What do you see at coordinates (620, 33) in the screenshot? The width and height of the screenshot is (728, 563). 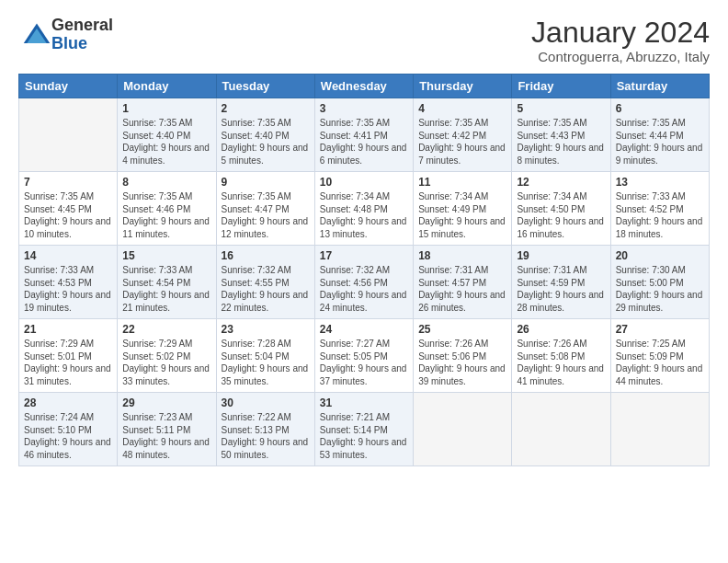 I see `month-title: January 2024` at bounding box center [620, 33].